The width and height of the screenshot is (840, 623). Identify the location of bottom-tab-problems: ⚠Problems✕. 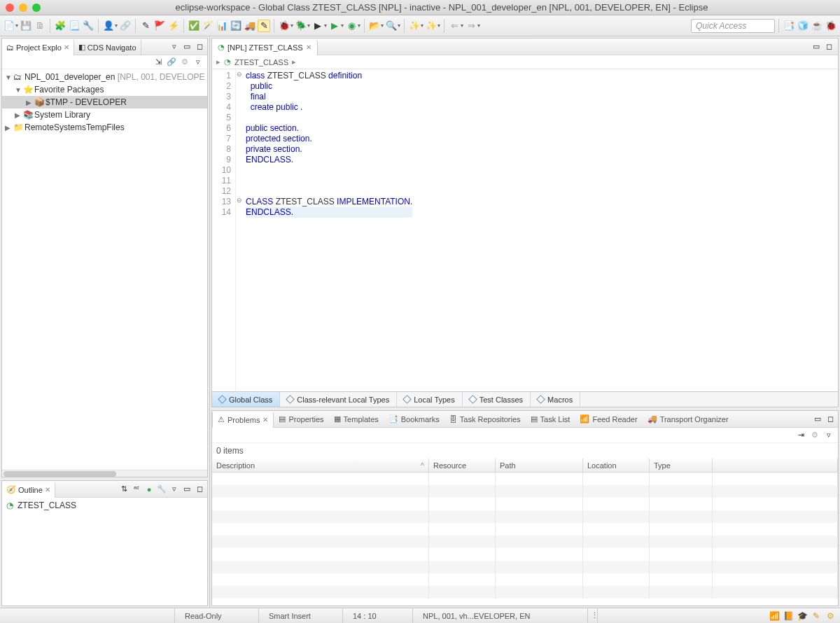
(243, 420).